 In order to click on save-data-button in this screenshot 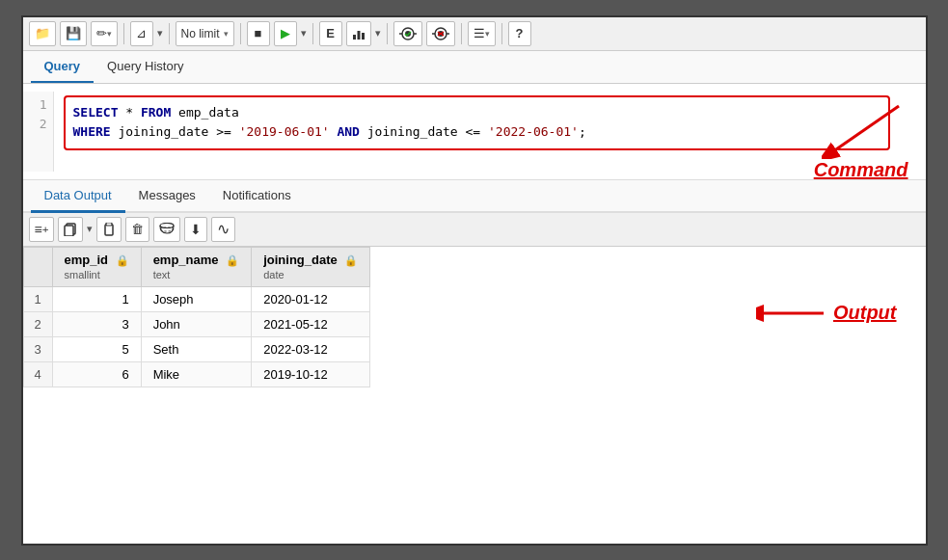, I will do `click(167, 229)`.